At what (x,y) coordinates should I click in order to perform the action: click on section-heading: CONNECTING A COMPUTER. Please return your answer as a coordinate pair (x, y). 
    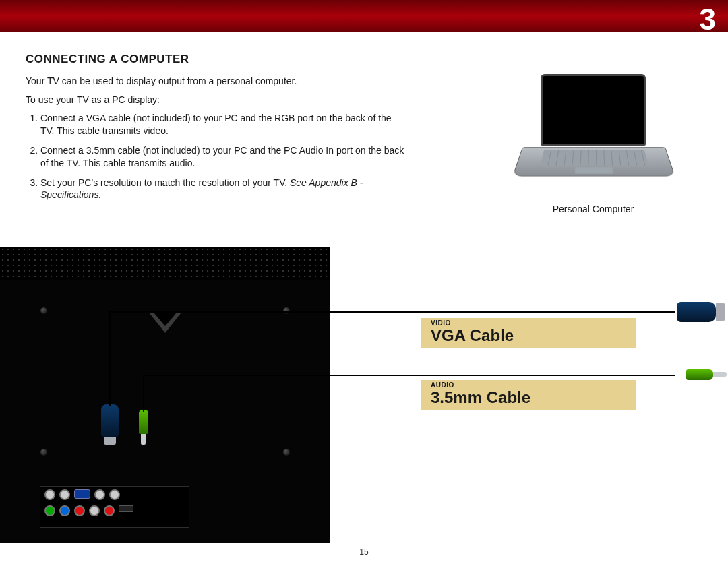
    Looking at the image, I should click on (364, 59).